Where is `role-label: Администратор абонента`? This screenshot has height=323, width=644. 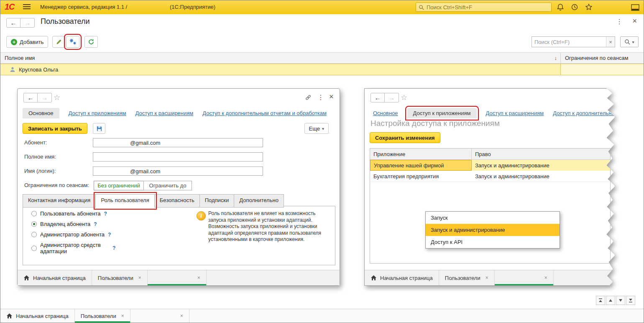
role-label: Администратор абонента is located at coordinates (72, 234).